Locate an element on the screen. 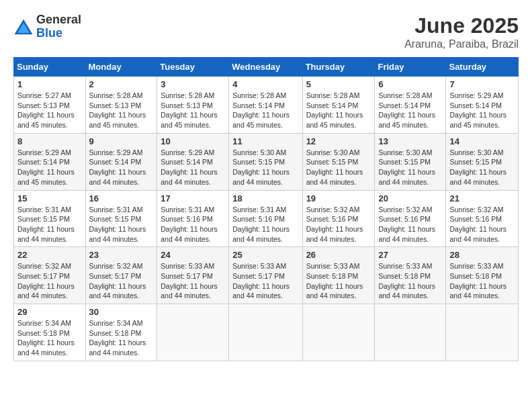 Image resolution: width=532 pixels, height=411 pixels. header-wednesday: Wednesday is located at coordinates (266, 67).